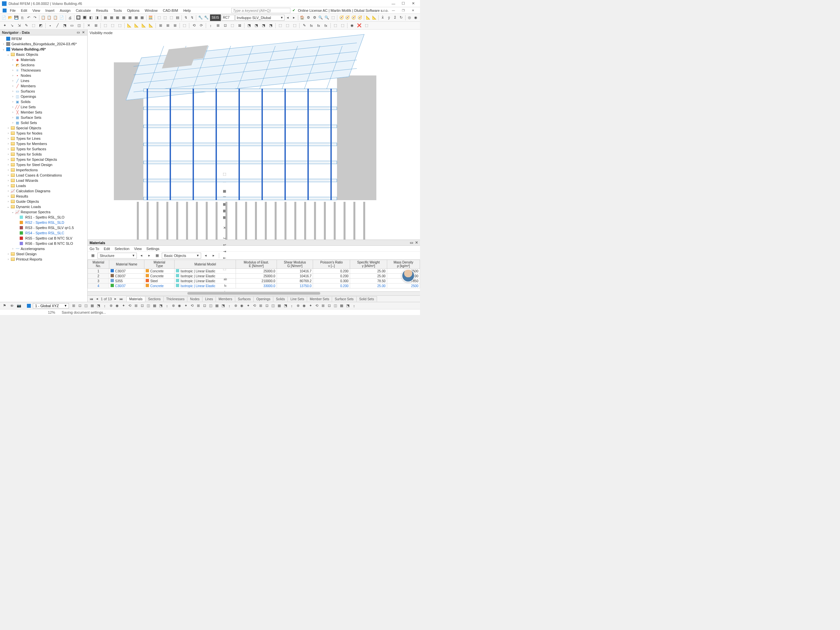  I want to click on table-row: 1C30/37ConcreteIsotropic | Linear Elasti…, so click(254, 271).